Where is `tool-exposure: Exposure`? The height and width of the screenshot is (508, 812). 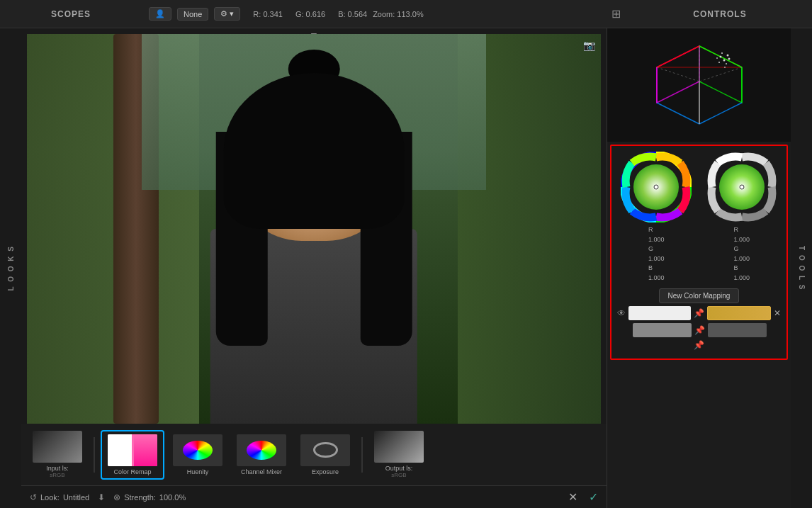
tool-exposure: Exposure is located at coordinates (325, 455).